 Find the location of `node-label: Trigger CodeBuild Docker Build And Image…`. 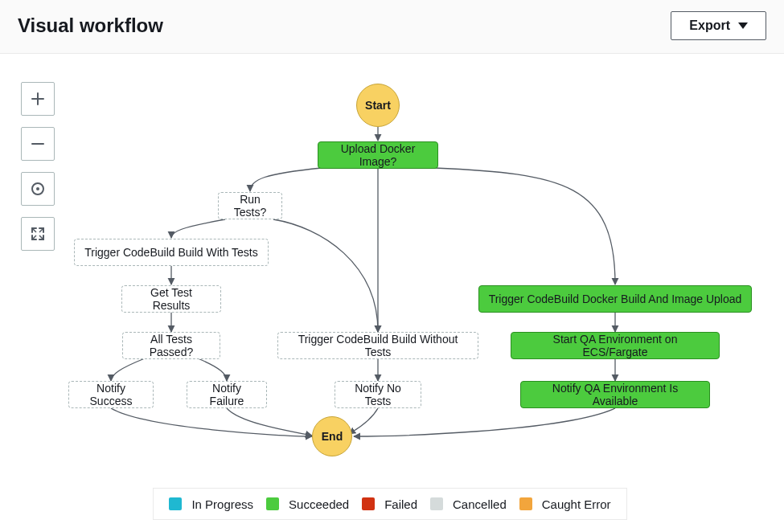

node-label: Trigger CodeBuild Docker Build And Image… is located at coordinates (616, 299).